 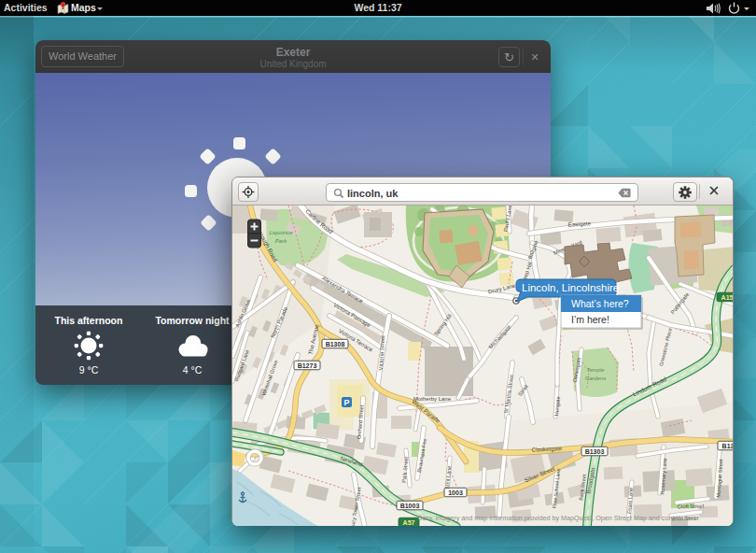 I want to click on svg-text: What’s here?, so click(x=600, y=304).